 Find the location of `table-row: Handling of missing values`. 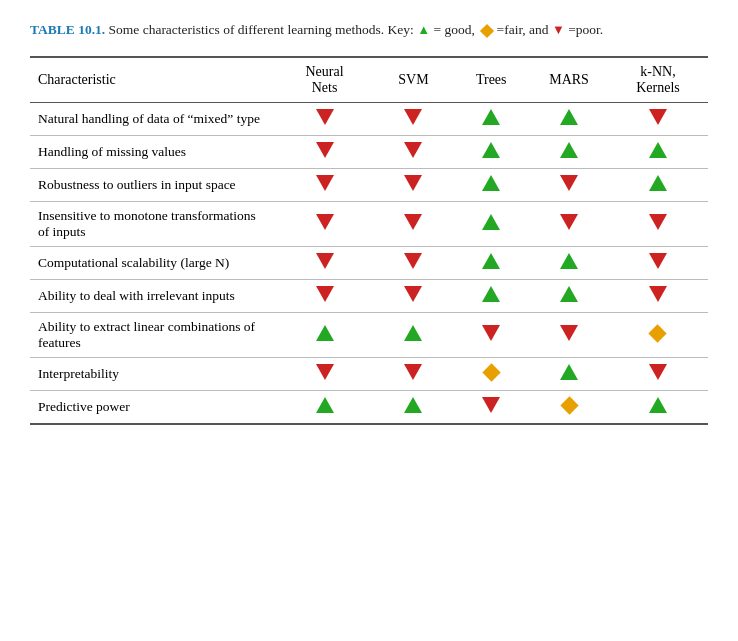

table-row: Handling of missing values is located at coordinates (369, 152).